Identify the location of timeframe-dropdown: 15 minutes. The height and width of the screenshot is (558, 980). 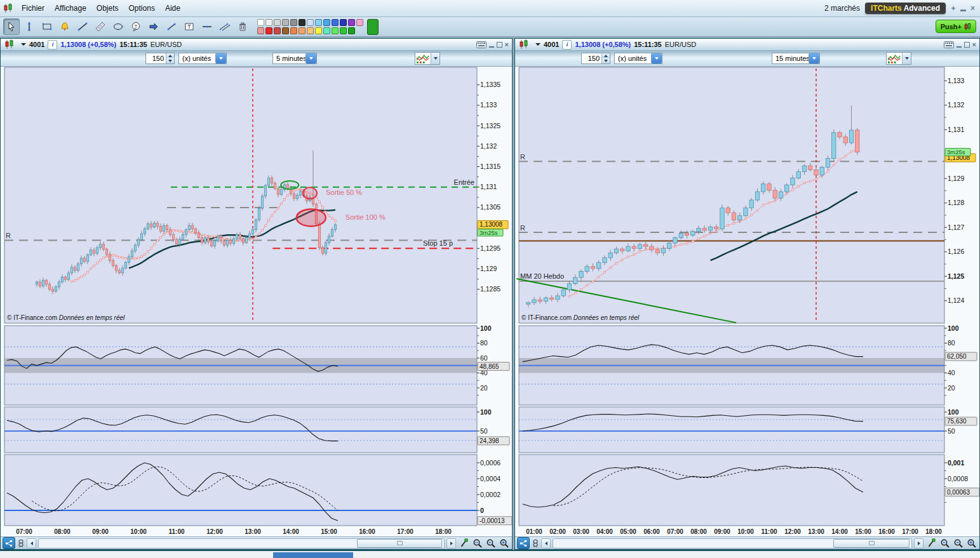
(796, 58).